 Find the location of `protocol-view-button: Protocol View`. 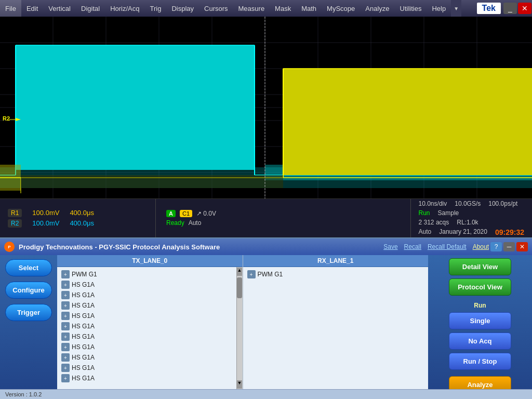

protocol-view-button: Protocol View is located at coordinates (480, 287).